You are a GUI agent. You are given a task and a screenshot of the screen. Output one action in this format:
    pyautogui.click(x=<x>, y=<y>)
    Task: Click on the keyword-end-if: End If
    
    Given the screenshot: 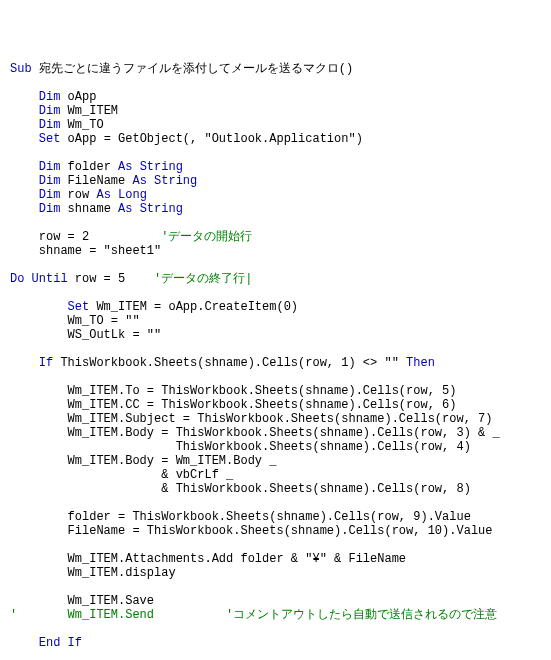 What is the action you would take?
    pyautogui.click(x=46, y=643)
    